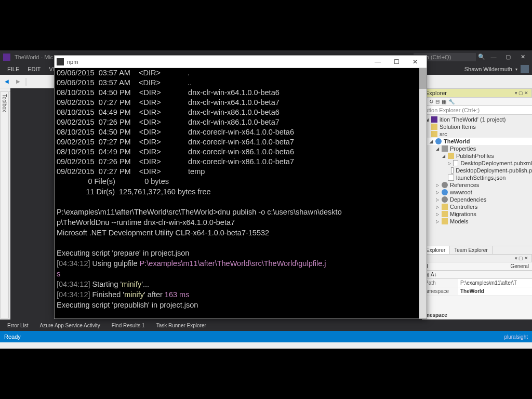 Image resolution: width=532 pixels, height=399 pixels. I want to click on brand-watermark: pluralsight, so click(516, 337).